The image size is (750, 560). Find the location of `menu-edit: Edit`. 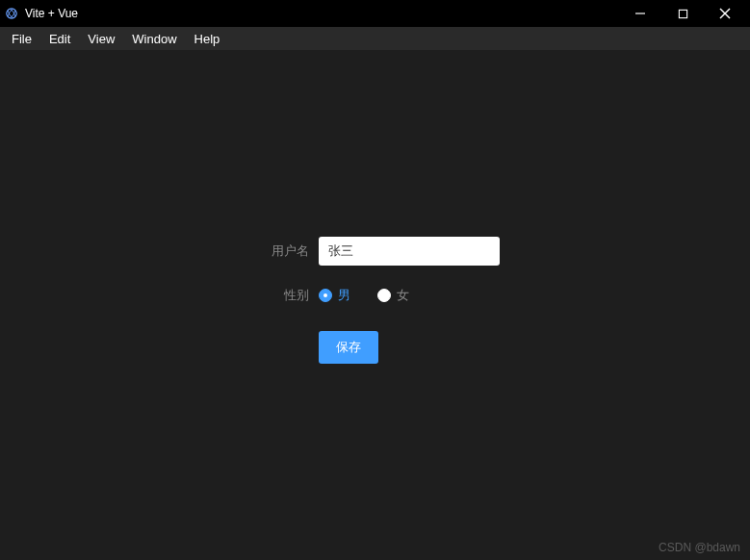

menu-edit: Edit is located at coordinates (60, 38).